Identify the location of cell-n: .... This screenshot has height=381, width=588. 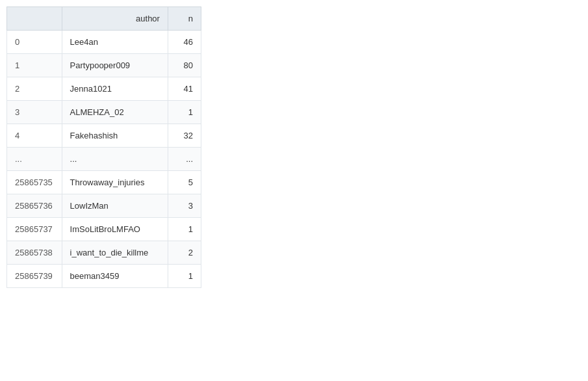
(185, 159).